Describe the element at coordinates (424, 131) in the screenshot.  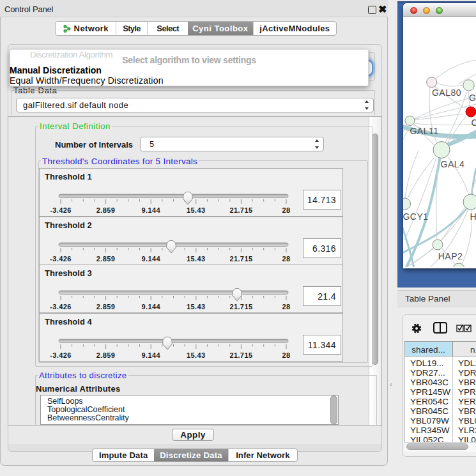
I see `svg-text: GAL11` at that location.